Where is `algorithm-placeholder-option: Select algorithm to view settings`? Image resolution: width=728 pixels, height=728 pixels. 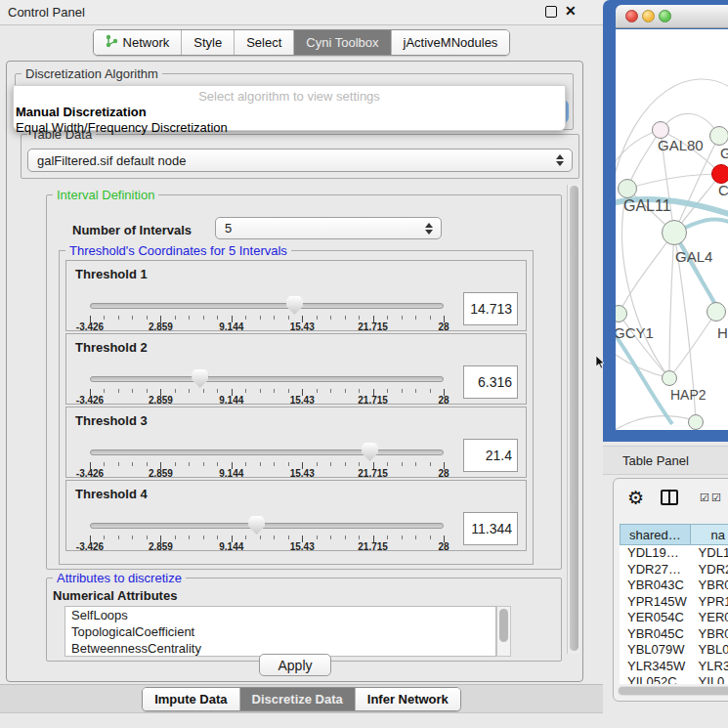
algorithm-placeholder-option: Select algorithm to view settings is located at coordinates (289, 95).